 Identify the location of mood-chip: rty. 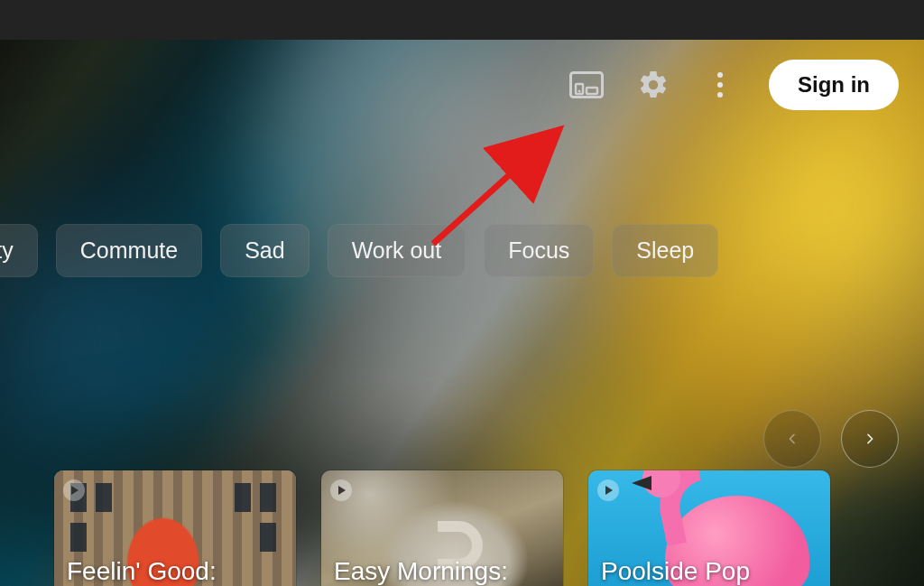
(19, 251).